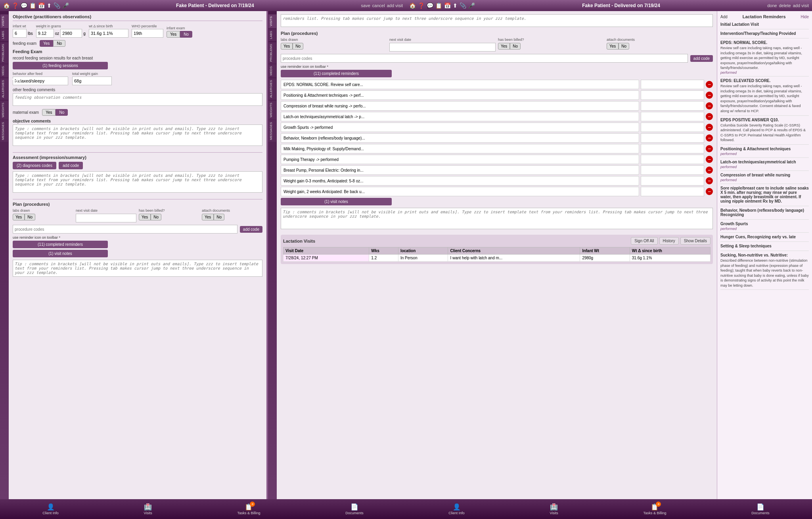 This screenshot has width=812, height=519. Describe the element at coordinates (138, 100) in the screenshot. I see `feeding-comments-textarea` at that location.